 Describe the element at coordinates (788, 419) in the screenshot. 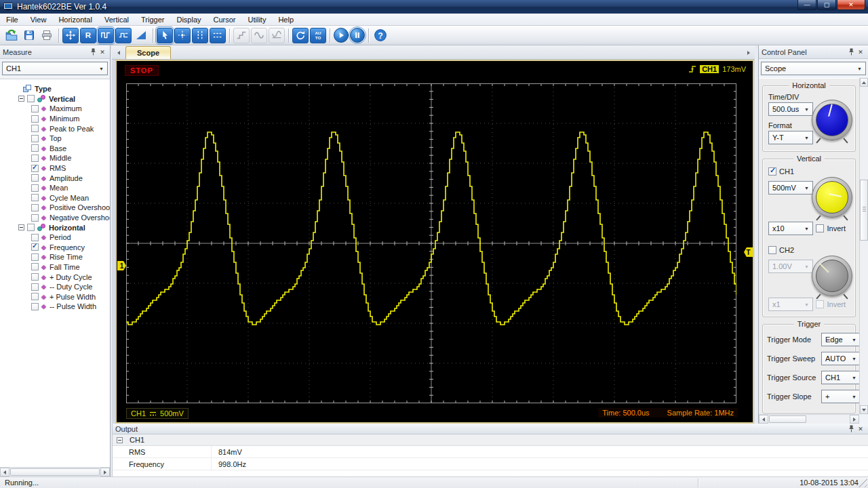

I see `scroll-thumb` at that location.